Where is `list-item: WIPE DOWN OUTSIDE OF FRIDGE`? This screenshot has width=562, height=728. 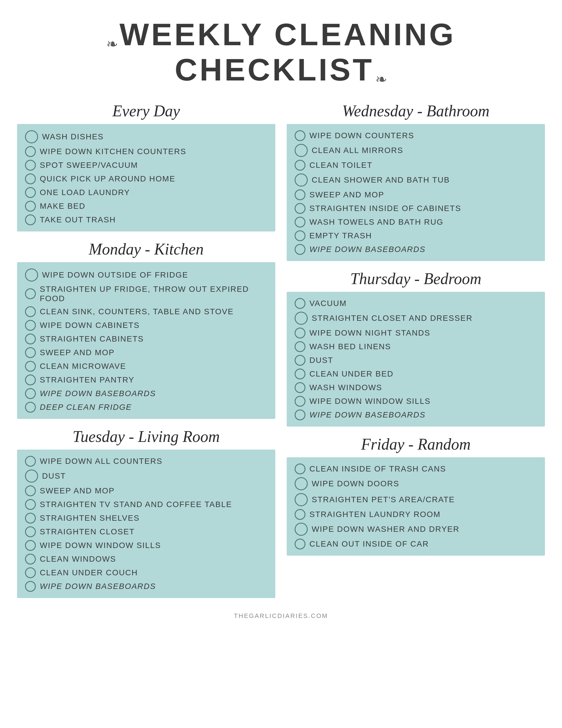
list-item: WIPE DOWN OUTSIDE OF FRIDGE is located at coordinates (146, 275).